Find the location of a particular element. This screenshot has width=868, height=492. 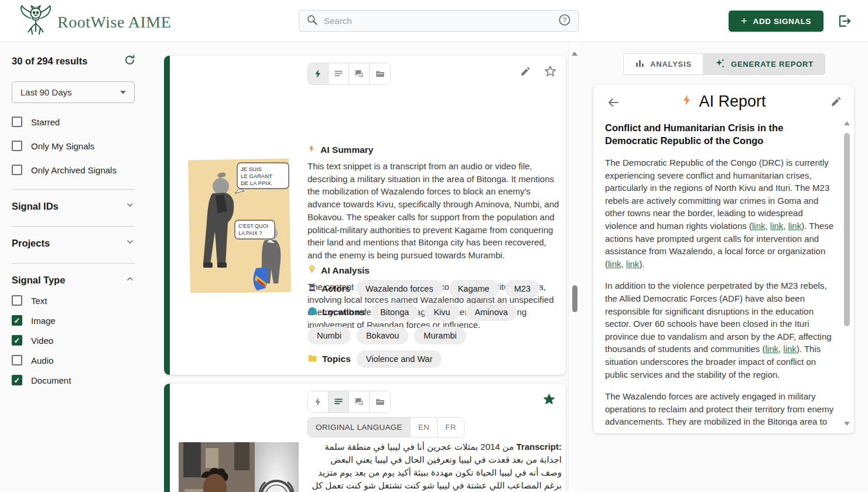

svg-text: DE LA PPIX. is located at coordinates (257, 183).